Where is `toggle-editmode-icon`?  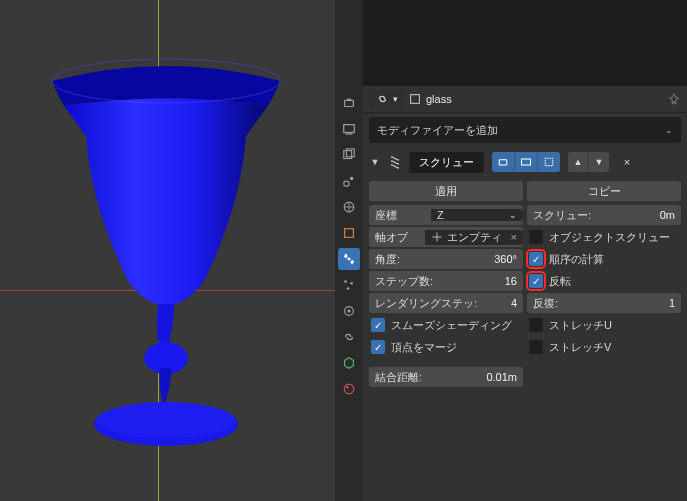 toggle-editmode-icon is located at coordinates (549, 162).